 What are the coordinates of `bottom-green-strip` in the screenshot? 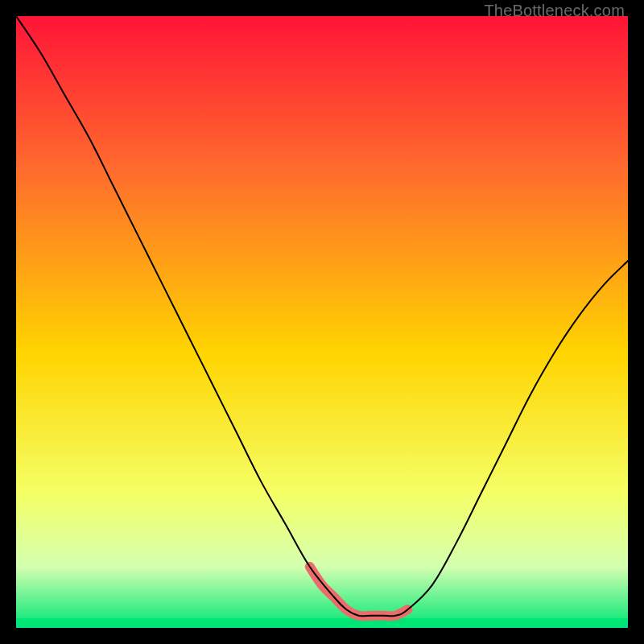 It's located at (322, 623).